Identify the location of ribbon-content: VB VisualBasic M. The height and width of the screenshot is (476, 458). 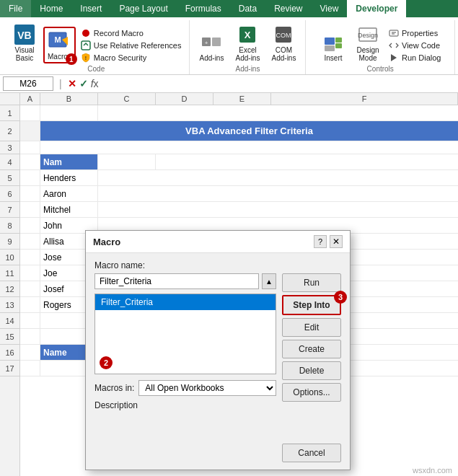
(229, 46).